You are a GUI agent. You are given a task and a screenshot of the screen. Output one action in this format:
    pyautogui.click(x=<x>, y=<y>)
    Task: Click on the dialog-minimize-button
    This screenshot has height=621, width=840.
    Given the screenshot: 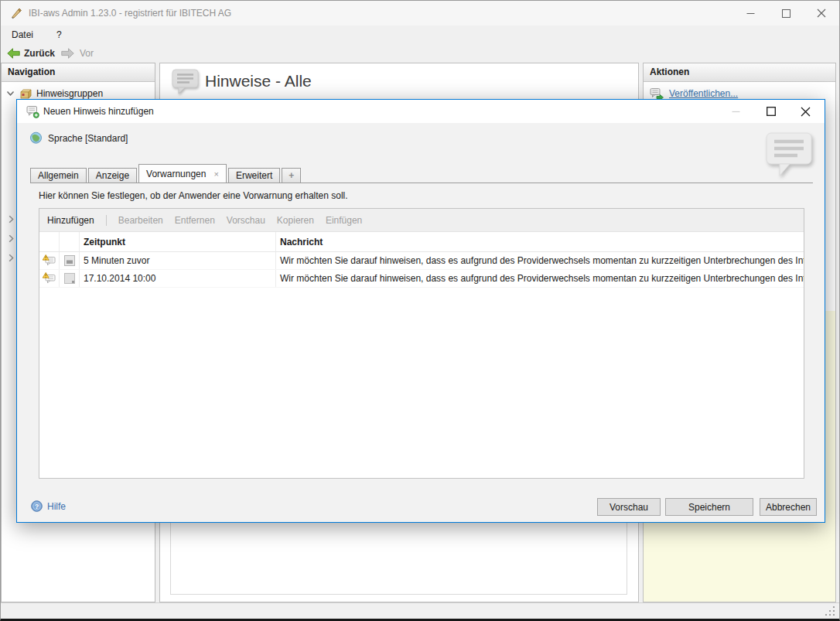 What is the action you would take?
    pyautogui.click(x=736, y=111)
    